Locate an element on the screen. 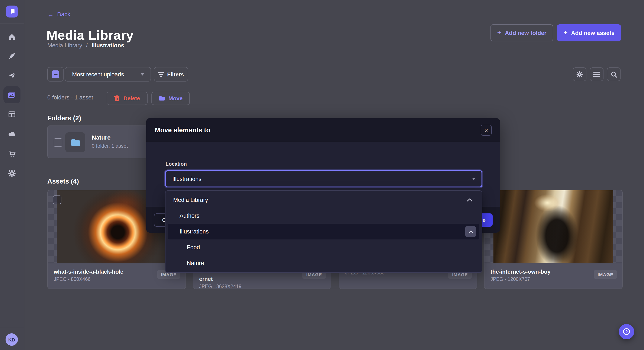 This screenshot has height=350, width=644. send-icon is located at coordinates (12, 76).